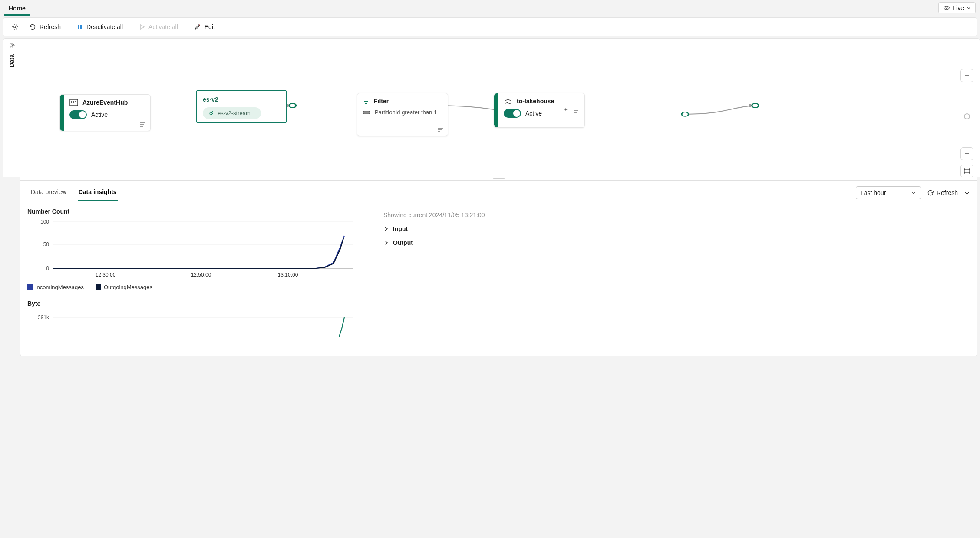 The image size is (980, 538). Describe the element at coordinates (15, 27) in the screenshot. I see `gear-icon` at that location.